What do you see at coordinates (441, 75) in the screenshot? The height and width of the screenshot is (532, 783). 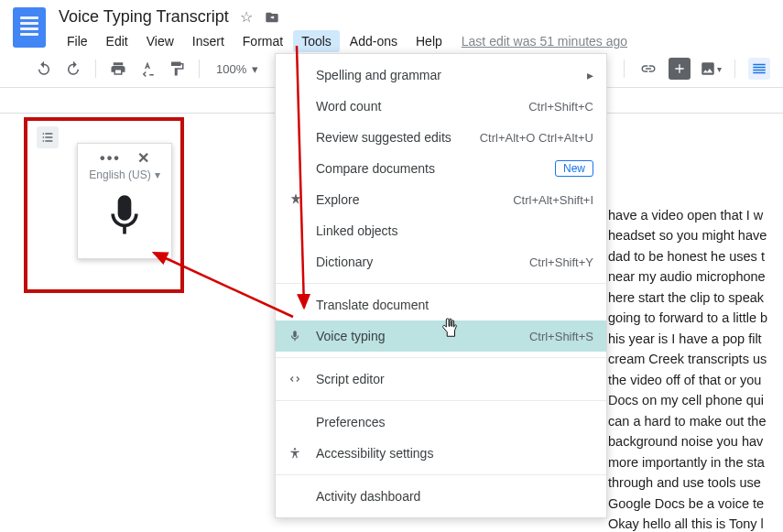 I see `menu-spelling-grammar: Spelling and grammar ▸` at bounding box center [441, 75].